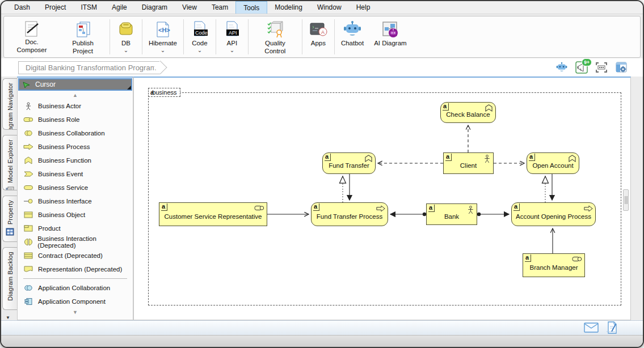  I want to click on node-customer-service-representative: a Customer Service Representative, so click(213, 214).